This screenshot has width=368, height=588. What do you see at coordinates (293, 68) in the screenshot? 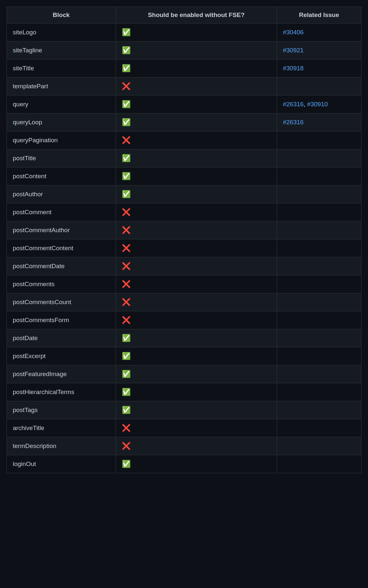
I see `issue-link: #30918` at bounding box center [293, 68].